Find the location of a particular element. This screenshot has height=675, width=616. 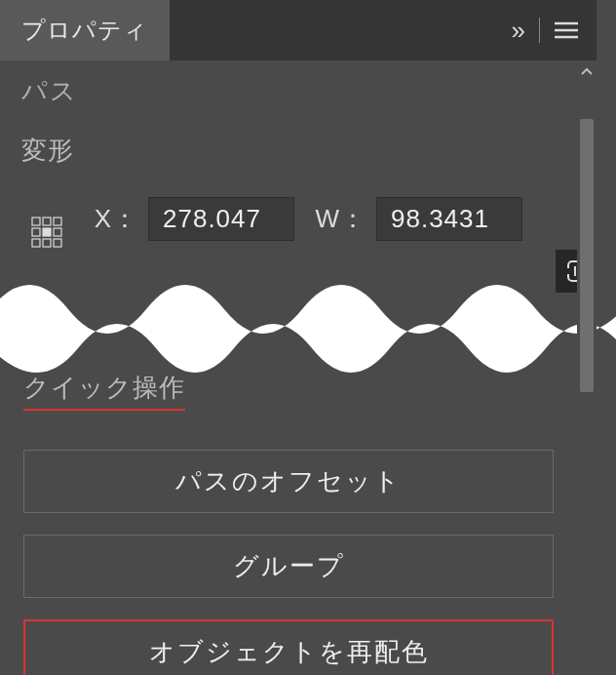

header-icons: » is located at coordinates (546, 30).